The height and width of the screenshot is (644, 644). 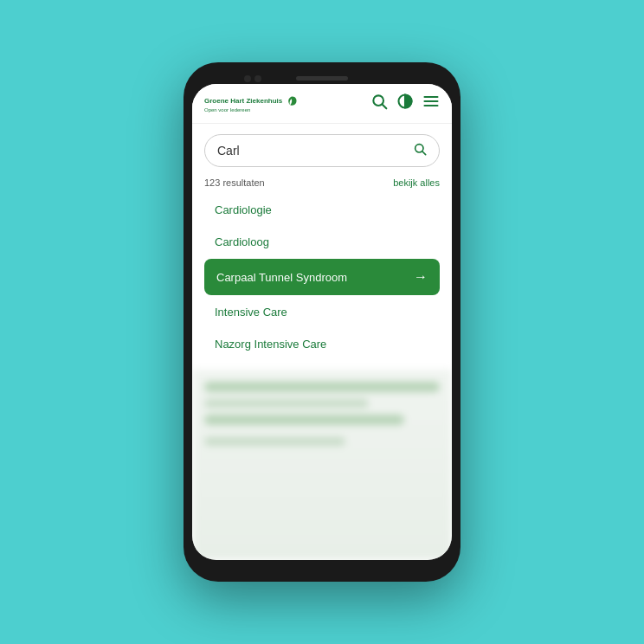 What do you see at coordinates (322, 465) in the screenshot?
I see `blurred-content-area` at bounding box center [322, 465].